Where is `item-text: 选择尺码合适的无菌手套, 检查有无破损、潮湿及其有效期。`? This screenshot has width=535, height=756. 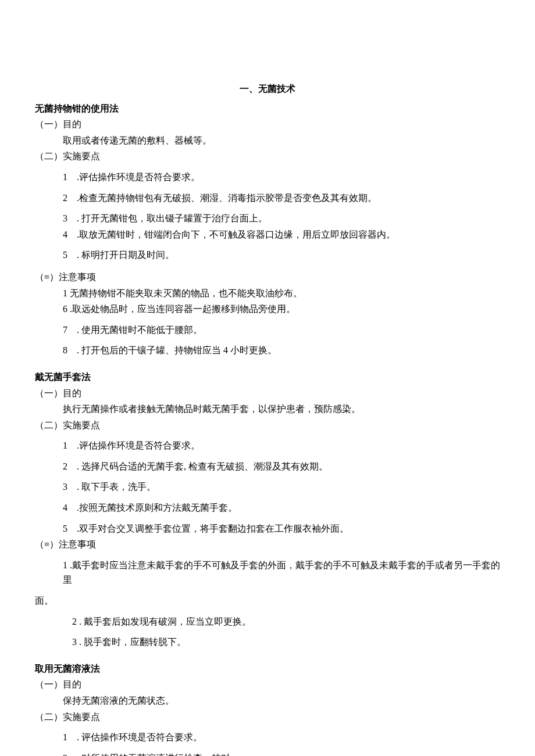 item-text: 选择尺码合适的无菌手套, 检查有无破损、潮湿及其有效期。 is located at coordinates (205, 466).